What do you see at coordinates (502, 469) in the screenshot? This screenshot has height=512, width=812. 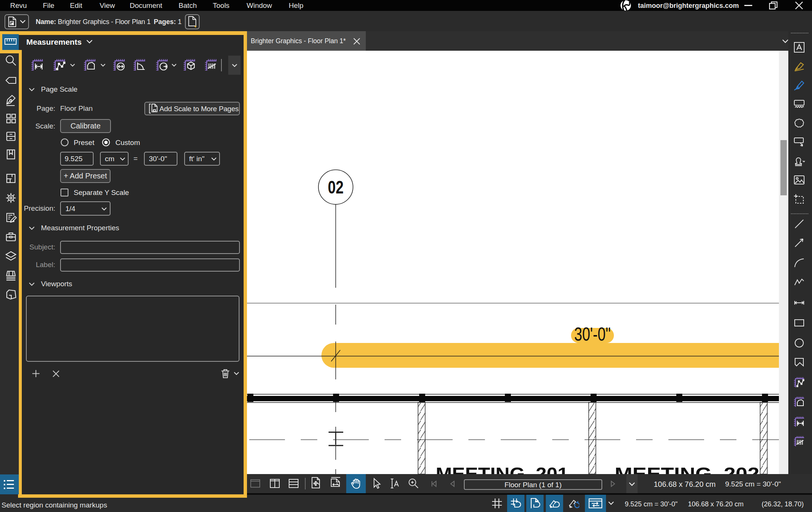 I see `svg-text: MEETING 201` at bounding box center [502, 469].